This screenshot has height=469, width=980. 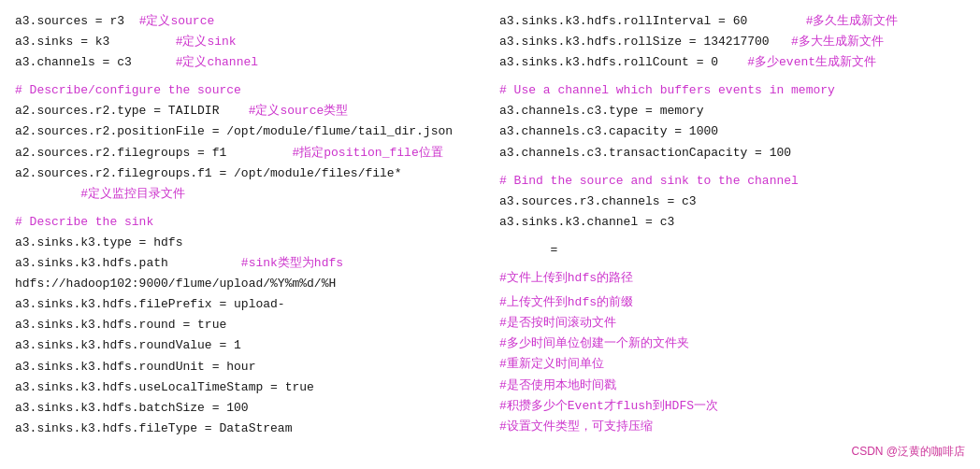 What do you see at coordinates (732, 111) in the screenshot?
I see `code-line: a3.channels.c3.type = memory` at bounding box center [732, 111].